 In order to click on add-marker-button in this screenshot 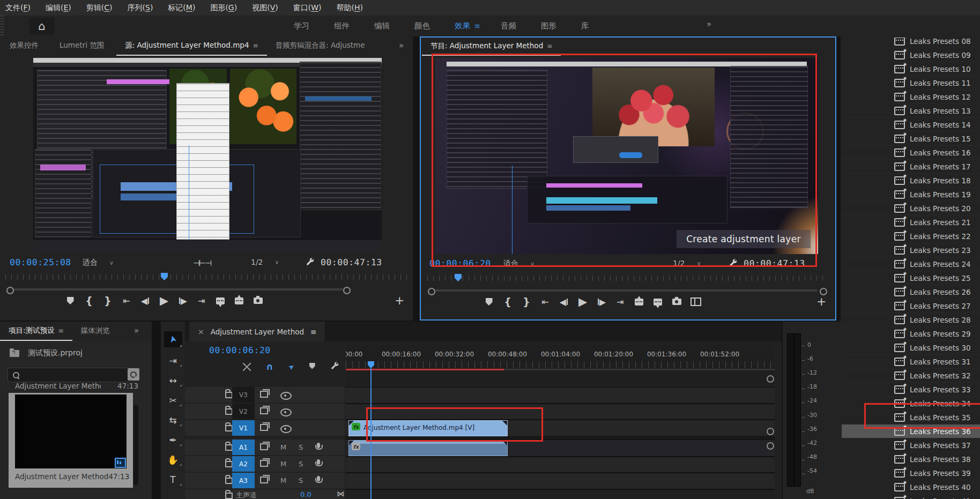, I will do `click(70, 301)`.